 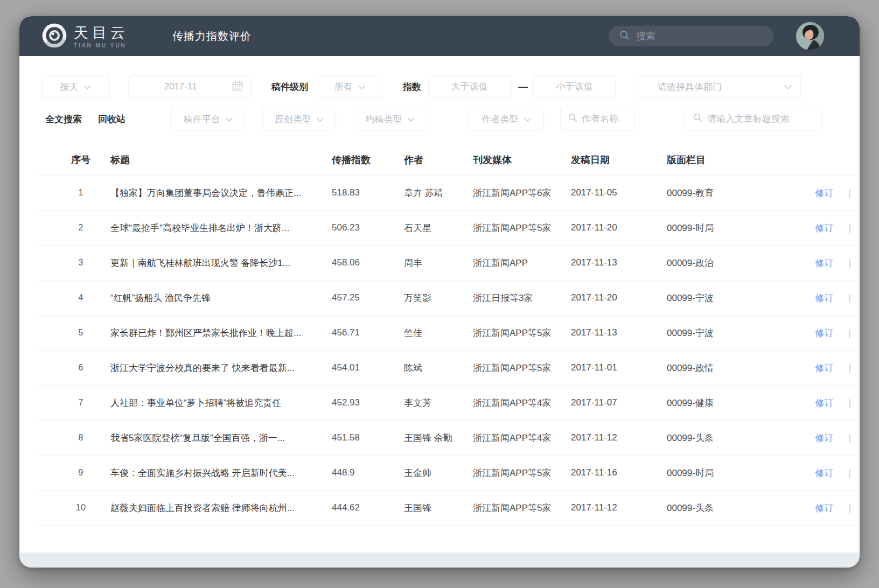 I want to click on author-name-field, so click(x=597, y=119).